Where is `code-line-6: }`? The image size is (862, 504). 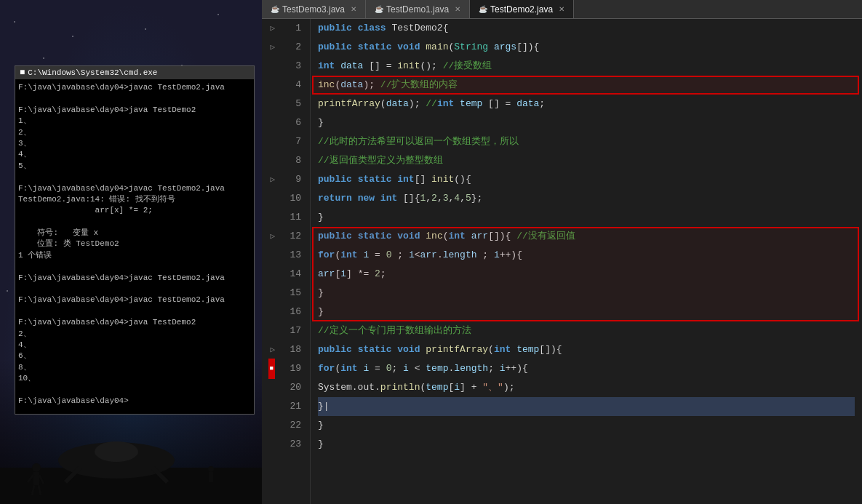 code-line-6: } is located at coordinates (586, 123).